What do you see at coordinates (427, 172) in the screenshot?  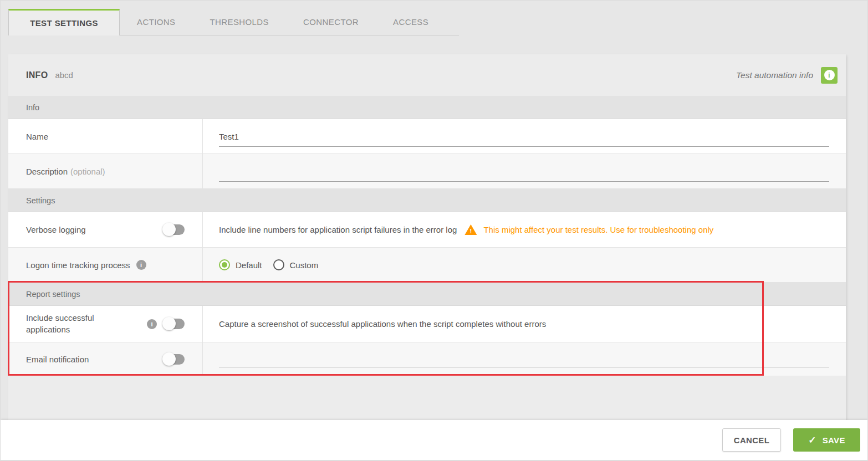 I see `description-row: Description (optional)` at bounding box center [427, 172].